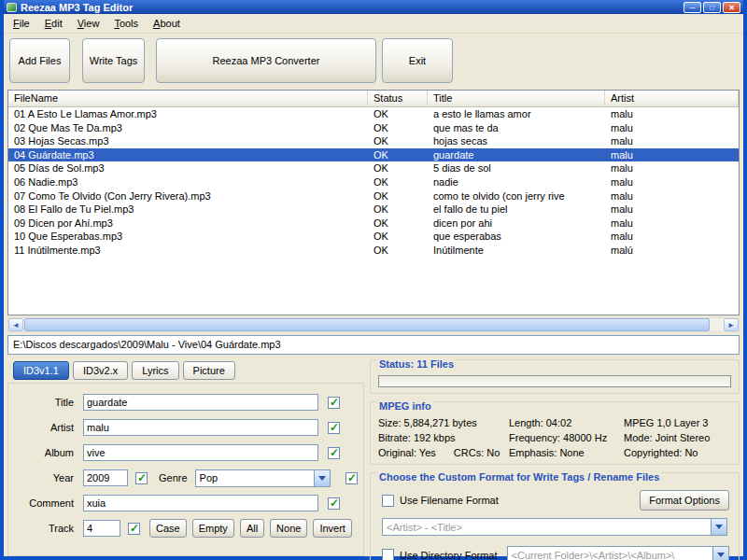 This screenshot has width=747, height=560. Describe the element at coordinates (142, 478) in the screenshot. I see `year-checkbox` at that location.